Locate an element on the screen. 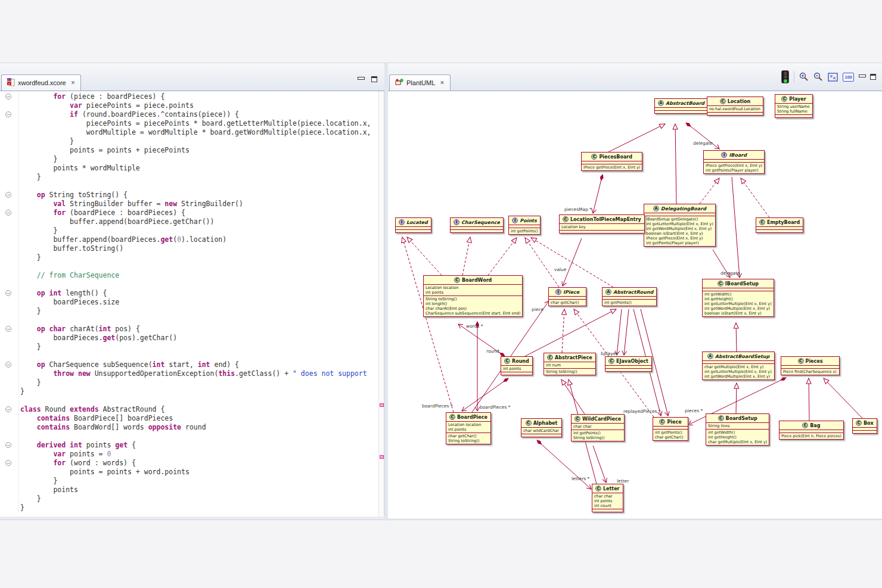 The width and height of the screenshot is (882, 588). code-line: wordMultiple = wordMultiple * board.getW… is located at coordinates (192, 132).